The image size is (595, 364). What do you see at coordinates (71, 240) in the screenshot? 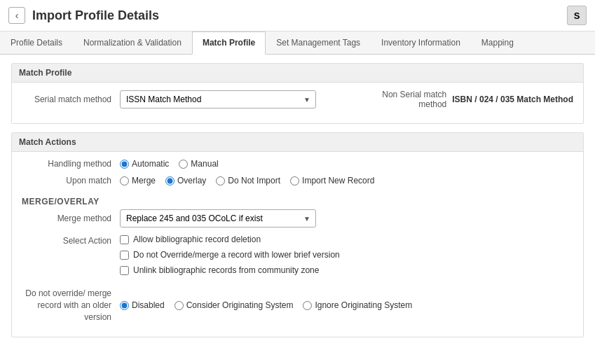
I see `select-action-label: Select Action` at bounding box center [71, 240].